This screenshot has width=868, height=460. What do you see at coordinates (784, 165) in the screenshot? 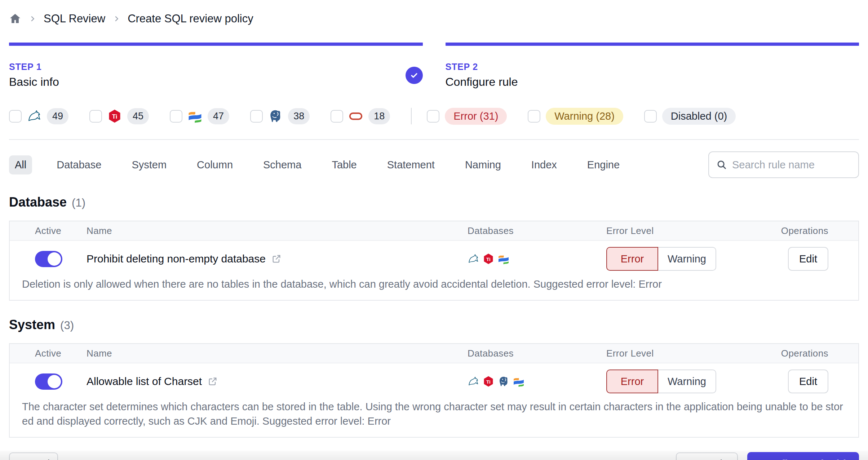
I see `search-rule-box` at bounding box center [784, 165].